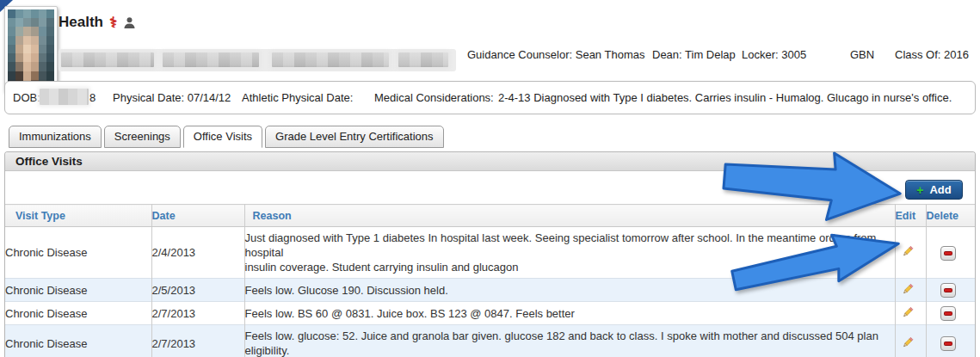 The width and height of the screenshot is (980, 357). What do you see at coordinates (434, 98) in the screenshot?
I see `medical-considerations-label: Medical Considerations:` at bounding box center [434, 98].